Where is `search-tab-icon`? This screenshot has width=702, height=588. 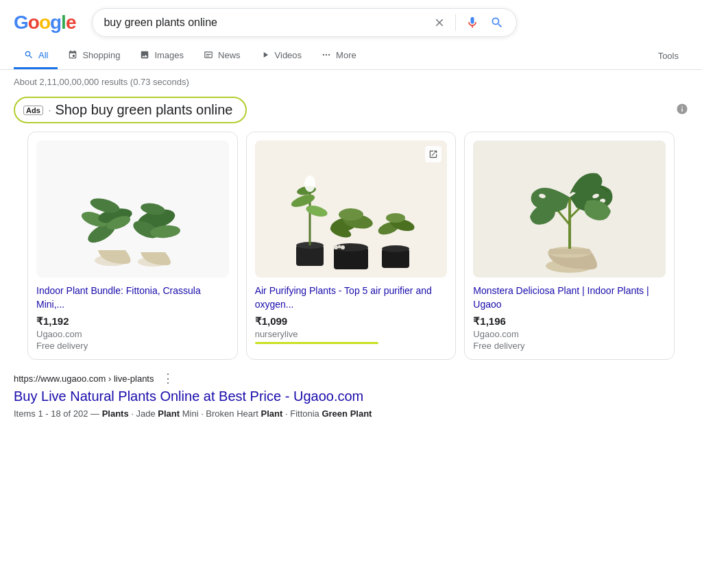
search-tab-icon is located at coordinates (29, 55).